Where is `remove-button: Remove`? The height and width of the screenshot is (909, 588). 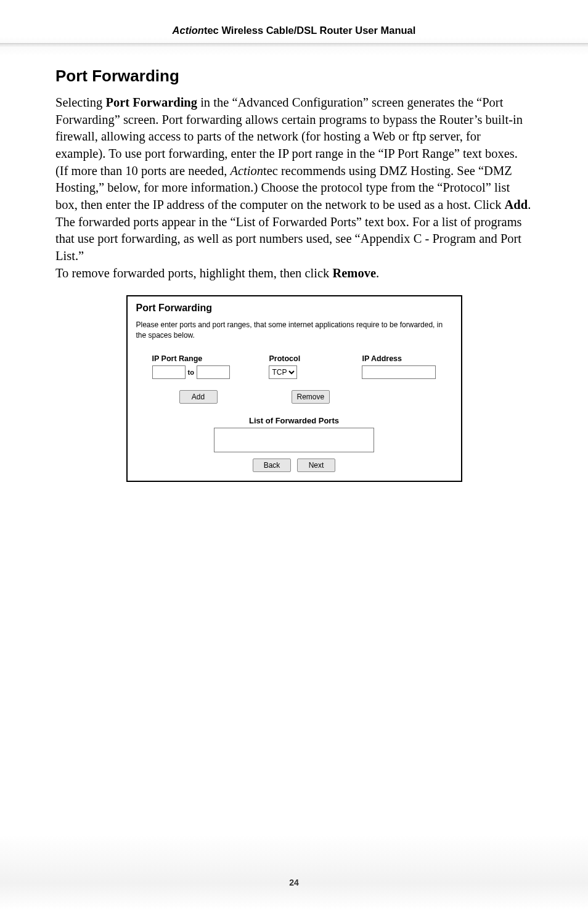
remove-button: Remove is located at coordinates (311, 397).